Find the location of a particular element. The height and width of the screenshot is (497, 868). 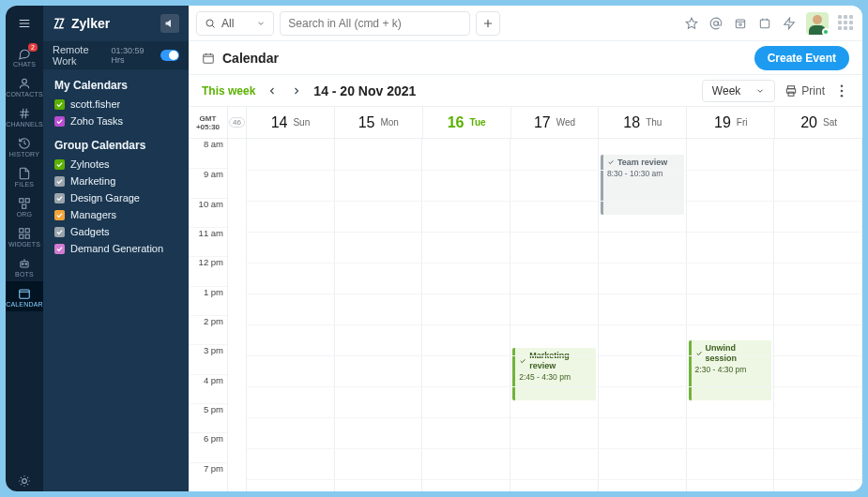

mention-icon is located at coordinates (716, 23).